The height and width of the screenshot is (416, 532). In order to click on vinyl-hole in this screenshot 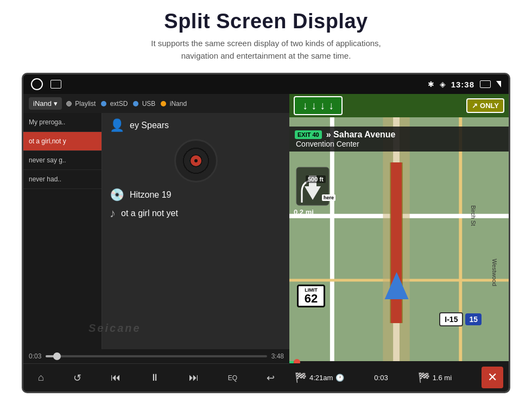, I will do `click(196, 161)`.